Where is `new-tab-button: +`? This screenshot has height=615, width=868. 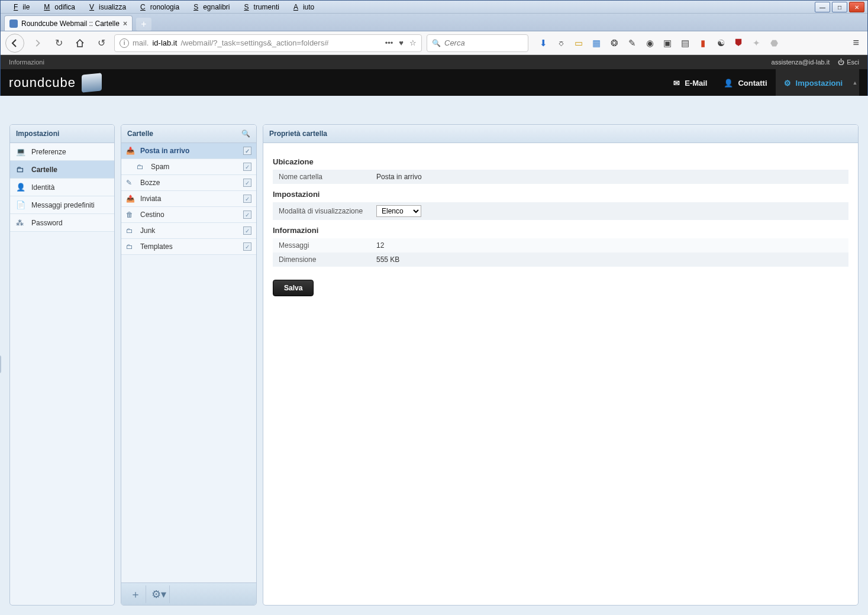 new-tab-button: + is located at coordinates (144, 24).